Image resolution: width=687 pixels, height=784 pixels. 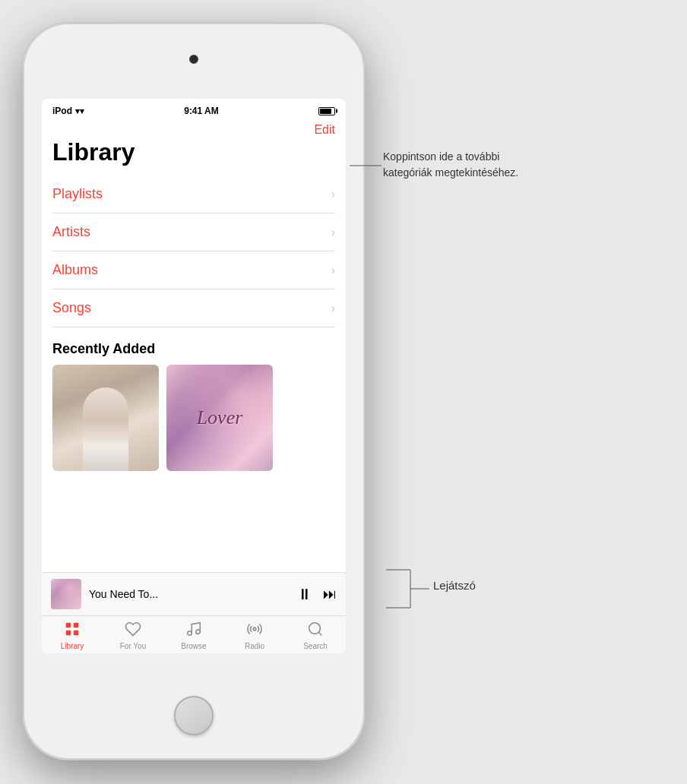 What do you see at coordinates (194, 349) in the screenshot?
I see `recently-added-title: Recently Added` at bounding box center [194, 349].